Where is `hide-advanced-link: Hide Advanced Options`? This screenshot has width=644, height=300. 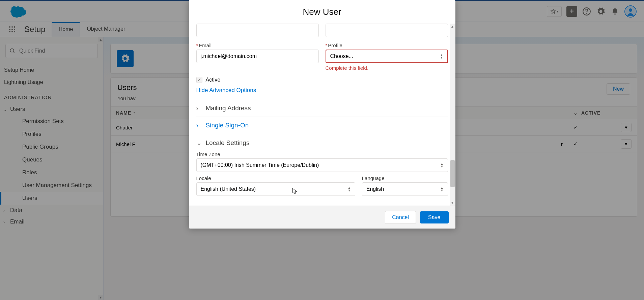 hide-advanced-link: Hide Advanced Options is located at coordinates (226, 90).